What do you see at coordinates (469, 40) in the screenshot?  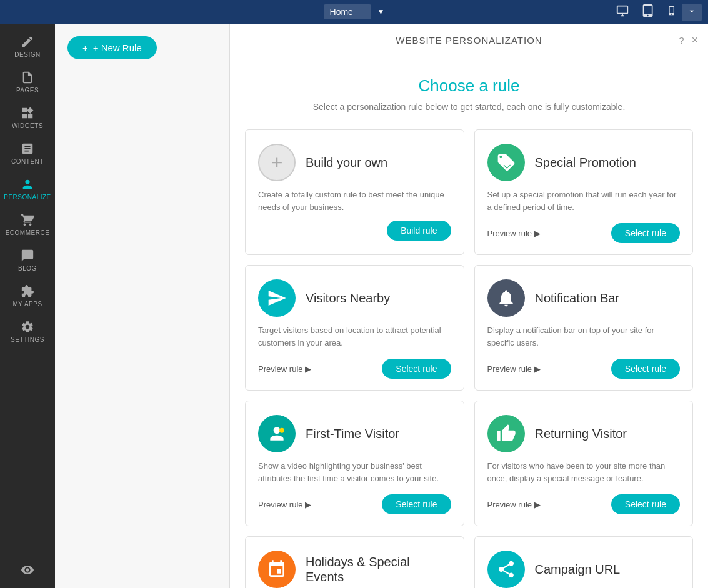 I see `panel-title: WEBSITE PERSONALIZATION` at bounding box center [469, 40].